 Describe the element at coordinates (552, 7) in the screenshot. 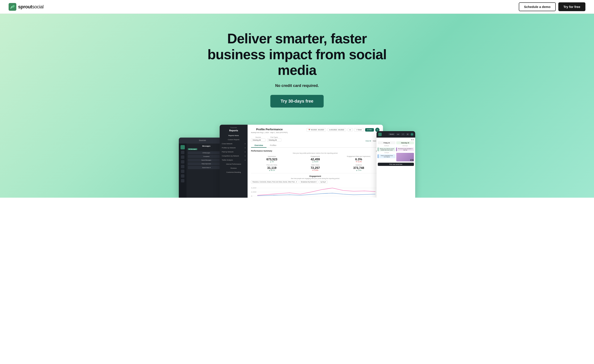

I see `nav-buttons: Schedule a demo Try for free` at that location.